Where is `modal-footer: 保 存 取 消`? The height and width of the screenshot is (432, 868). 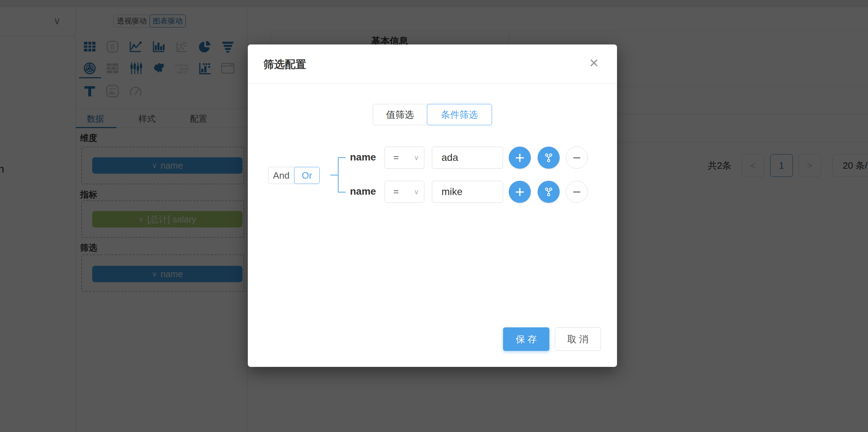 modal-footer: 保 存 取 消 is located at coordinates (432, 339).